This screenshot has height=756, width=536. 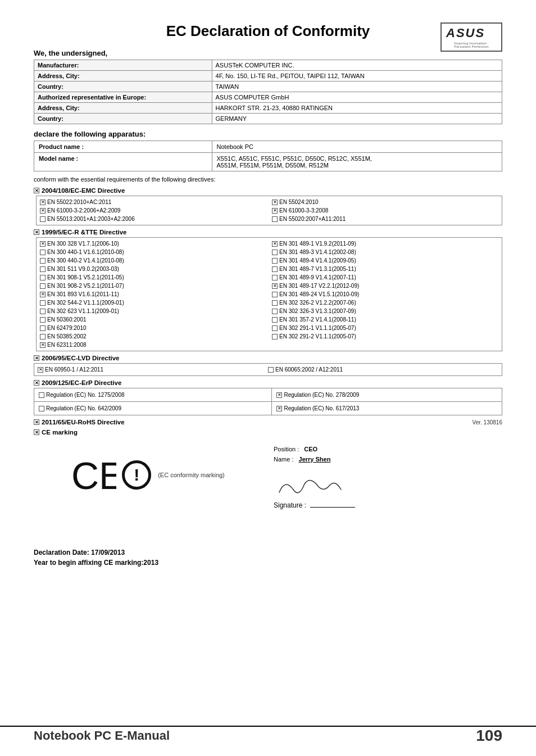 I want to click on table-row: Country: GERMANY, so click(x=269, y=119).